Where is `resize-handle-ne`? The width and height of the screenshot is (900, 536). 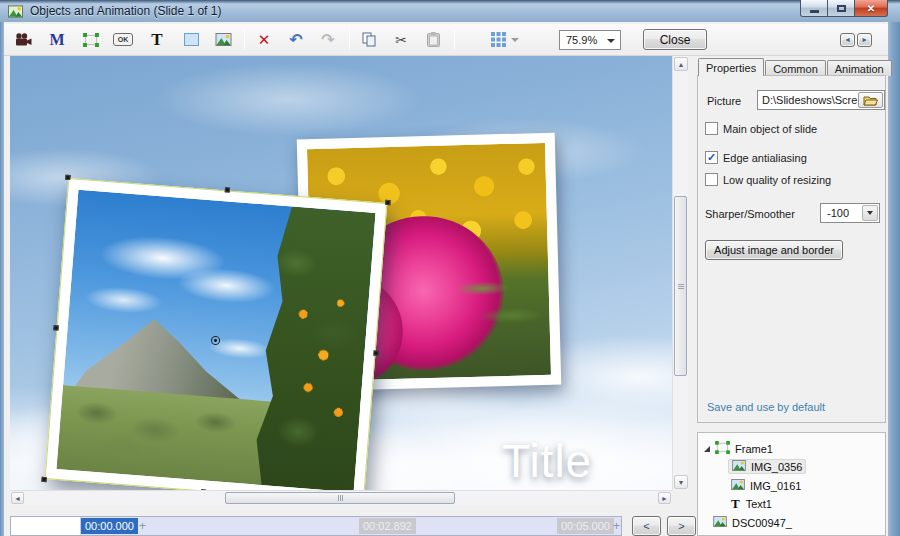
resize-handle-ne is located at coordinates (388, 202).